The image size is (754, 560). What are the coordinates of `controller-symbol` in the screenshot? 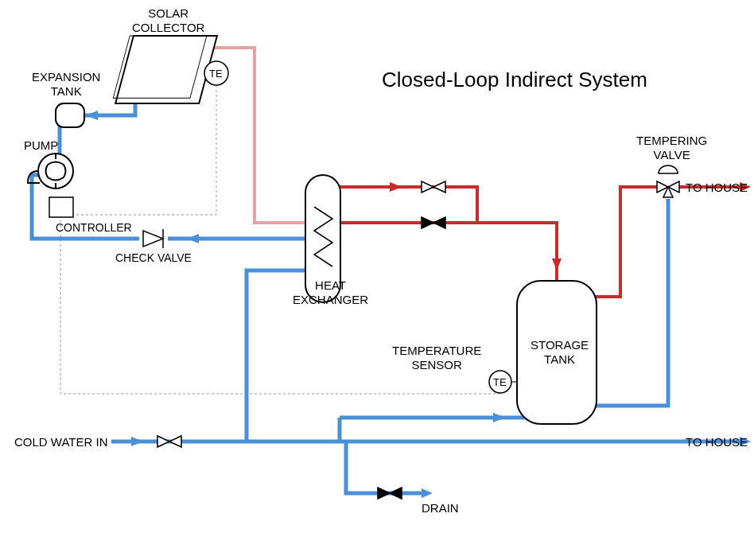 It's located at (61, 207).